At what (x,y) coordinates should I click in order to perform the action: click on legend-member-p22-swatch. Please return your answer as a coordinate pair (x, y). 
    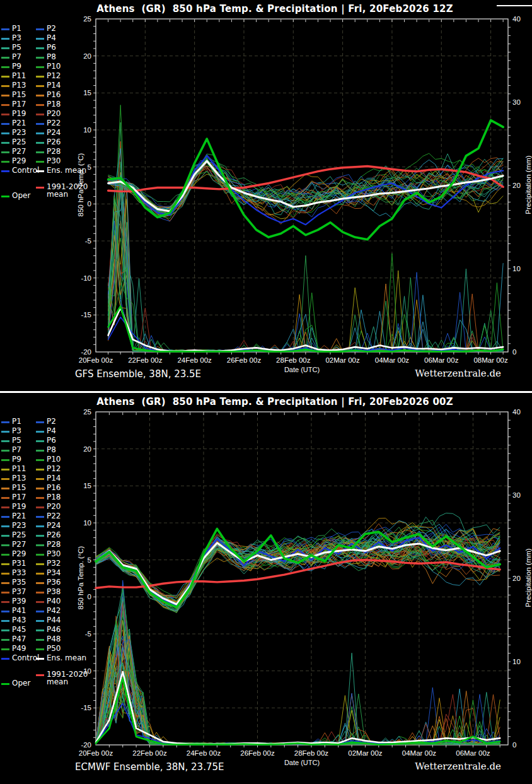
    Looking at the image, I should click on (40, 517).